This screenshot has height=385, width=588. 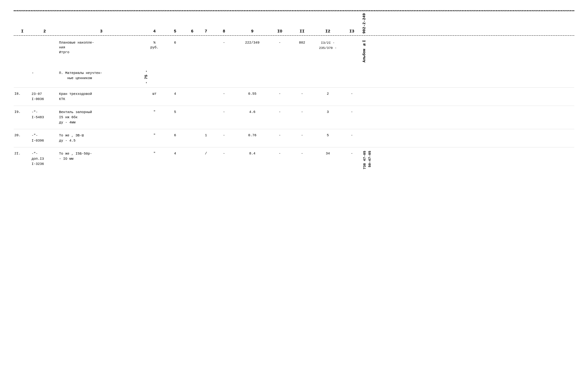 What do you see at coordinates (294, 76) in the screenshot?
I see `materials-row: - П. Материалы неучтен- ные ценником - 7…` at bounding box center [294, 76].